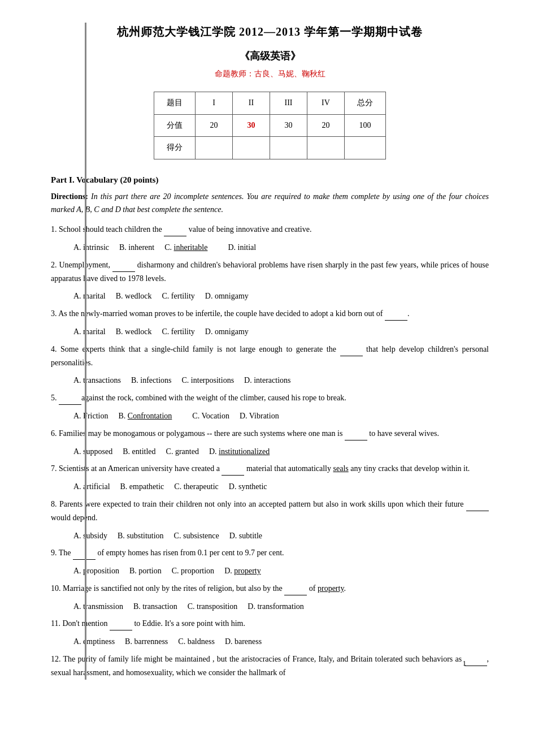 Image resolution: width=534 pixels, height=756 pixels. I want to click on table-score-1: 20, so click(214, 126).